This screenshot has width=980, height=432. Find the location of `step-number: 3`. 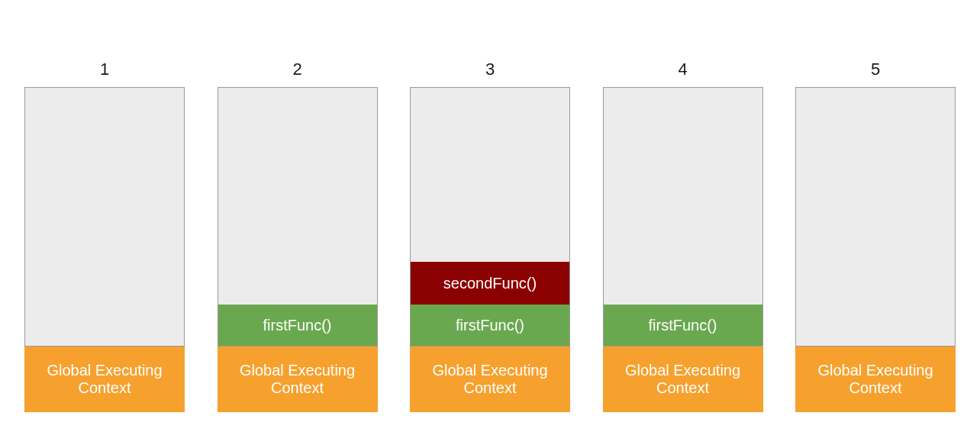

step-number: 3 is located at coordinates (490, 69).